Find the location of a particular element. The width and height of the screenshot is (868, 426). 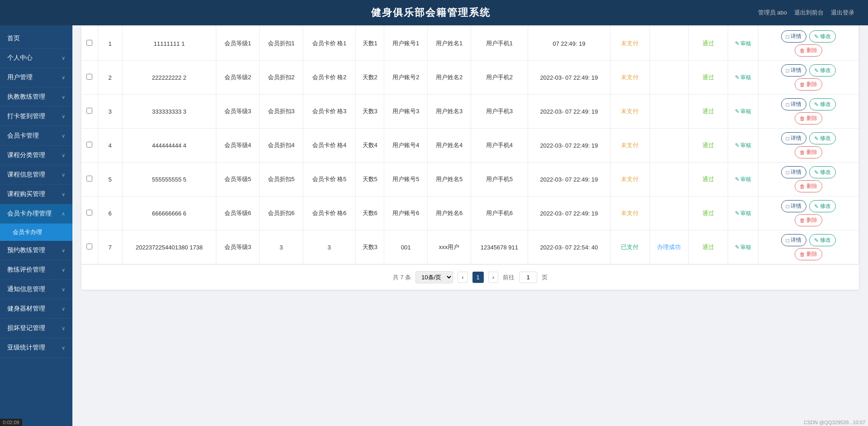

audit-label: 审核 is located at coordinates (746, 78).